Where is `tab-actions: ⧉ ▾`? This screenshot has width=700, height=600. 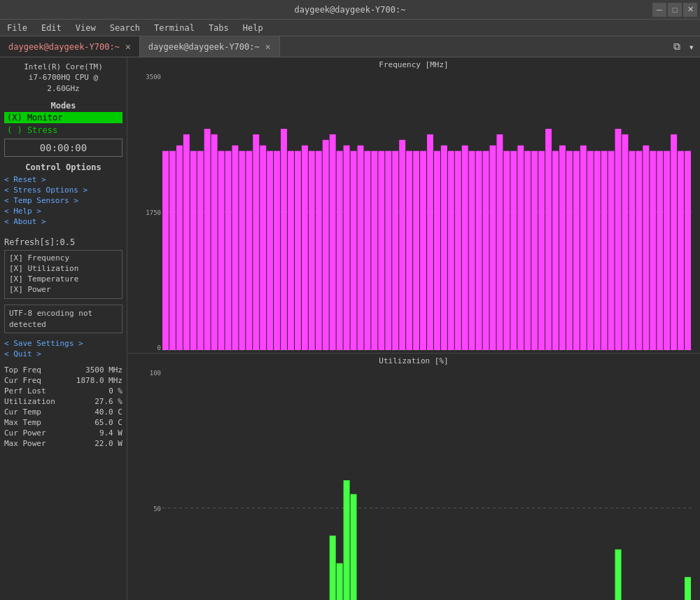
tab-actions: ⧉ ▾ is located at coordinates (685, 46).